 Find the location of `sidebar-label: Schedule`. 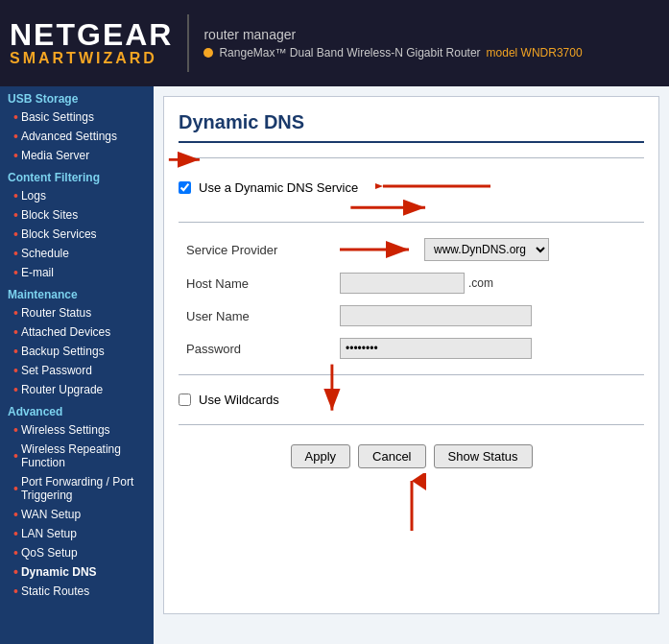

sidebar-label: Schedule is located at coordinates (45, 253).